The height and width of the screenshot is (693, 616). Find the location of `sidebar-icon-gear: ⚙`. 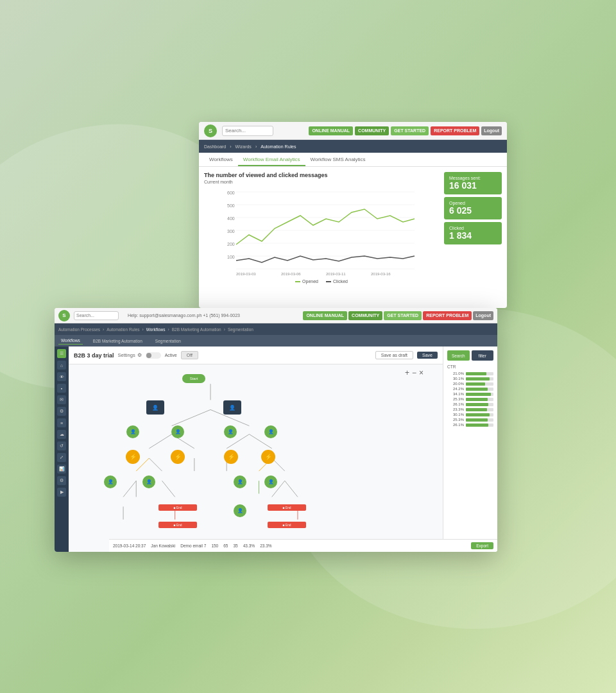

sidebar-icon-gear: ⚙ is located at coordinates (62, 481).